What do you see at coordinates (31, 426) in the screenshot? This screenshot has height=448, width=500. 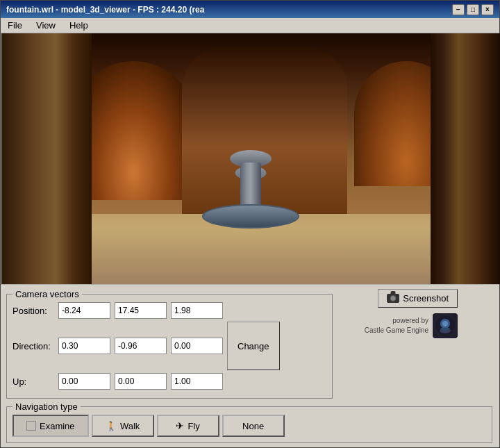 I see `examine-icon` at bounding box center [31, 426].